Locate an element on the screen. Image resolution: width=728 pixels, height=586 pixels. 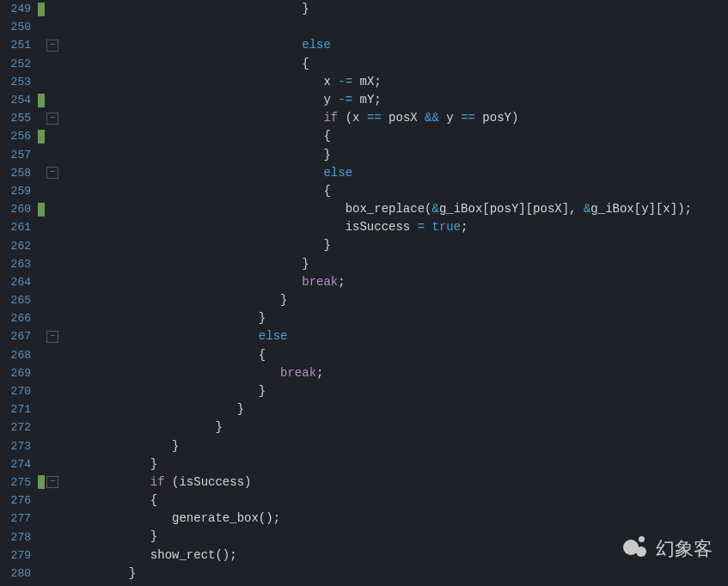
line-number: 266 is located at coordinates (19, 318).